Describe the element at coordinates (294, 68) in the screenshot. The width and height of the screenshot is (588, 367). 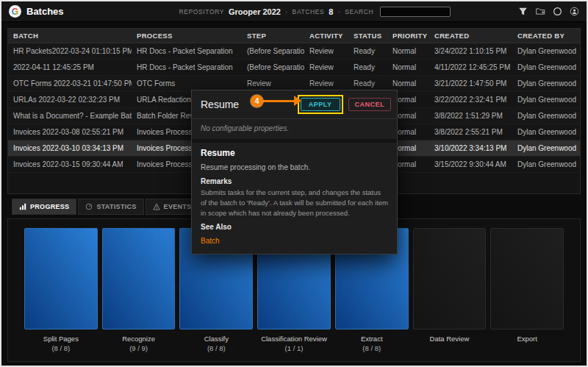
I see `table-row: 2022-04-11 12:45:25 PMHR Docs - Packet S…` at that location.